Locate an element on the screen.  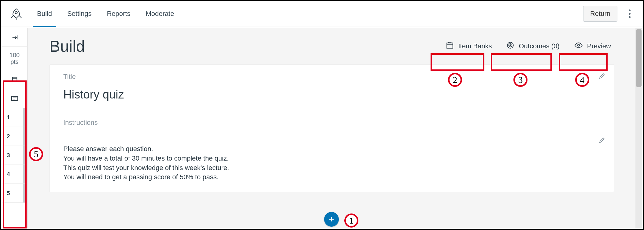
points-label: pts is located at coordinates (15, 62).